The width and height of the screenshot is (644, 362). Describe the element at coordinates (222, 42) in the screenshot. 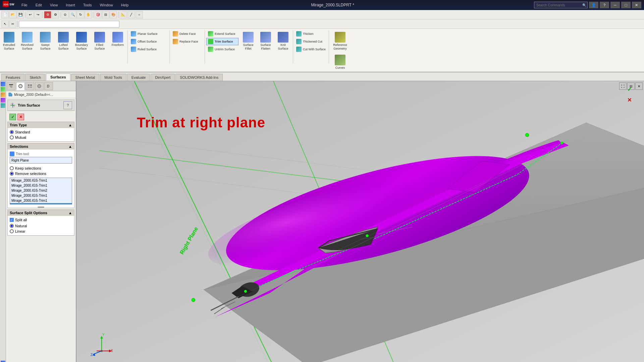

I see `trim-surface-btn: Trim Surface` at that location.